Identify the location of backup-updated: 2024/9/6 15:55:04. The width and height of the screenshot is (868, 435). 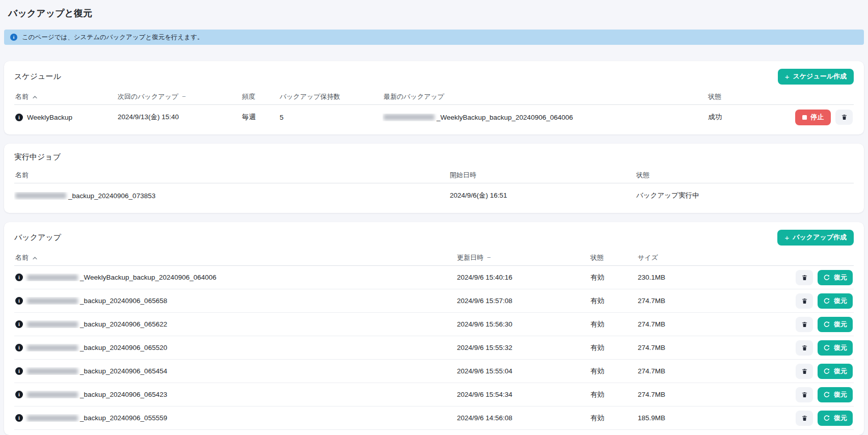
(523, 371).